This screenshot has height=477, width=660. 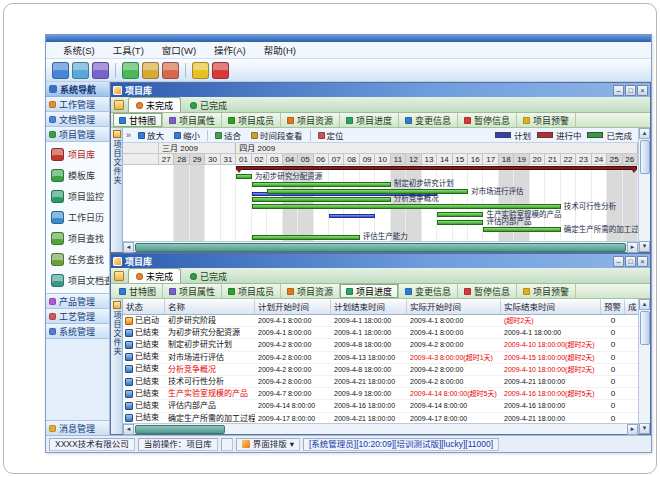 I want to click on gantt-tool-zoom-in: 放大, so click(x=151, y=136).